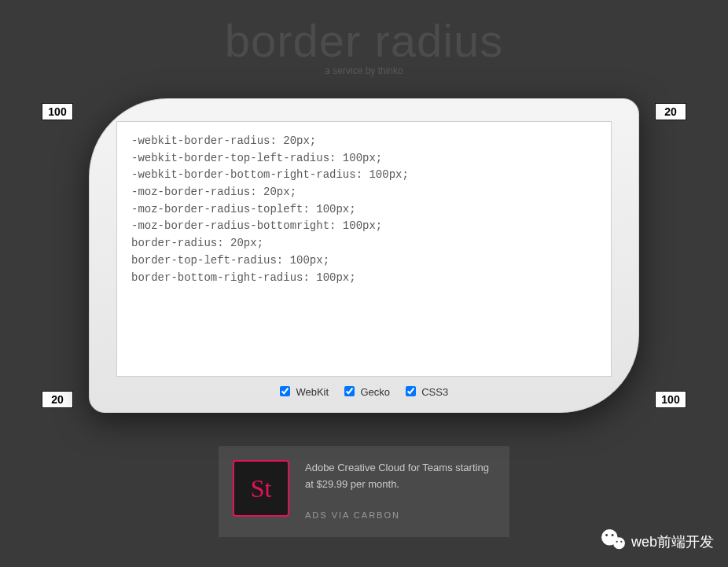 Image resolution: width=728 pixels, height=567 pixels. What do you see at coordinates (57, 112) in the screenshot?
I see `radius-input-top-left` at bounding box center [57, 112].